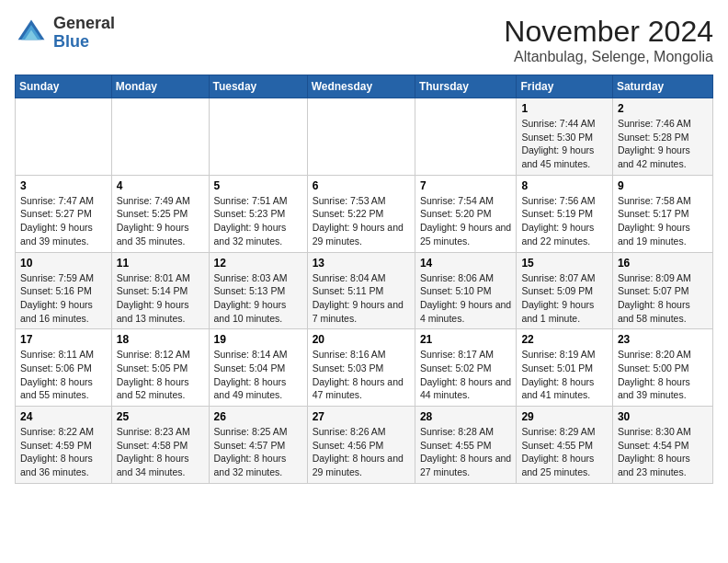  Describe the element at coordinates (662, 368) in the screenshot. I see `calendar-cell: 23Sunrise: 8:20 AM Sunset: 5:00 PM Dayli…` at that location.